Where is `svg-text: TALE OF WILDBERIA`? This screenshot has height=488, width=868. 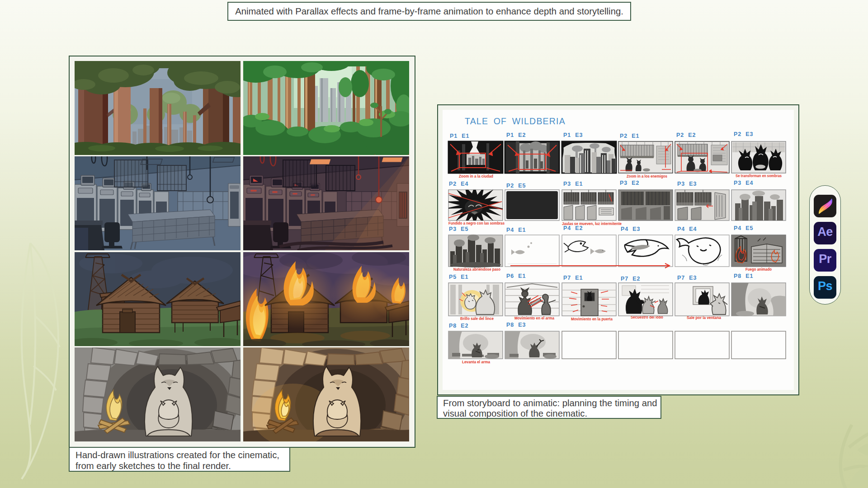 svg-text: TALE OF WILDBERIA is located at coordinates (515, 121).